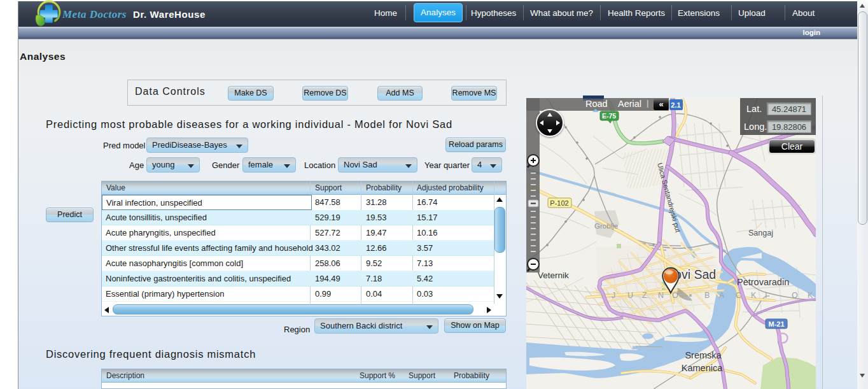  I want to click on svg-text: Sangaj, so click(761, 233).